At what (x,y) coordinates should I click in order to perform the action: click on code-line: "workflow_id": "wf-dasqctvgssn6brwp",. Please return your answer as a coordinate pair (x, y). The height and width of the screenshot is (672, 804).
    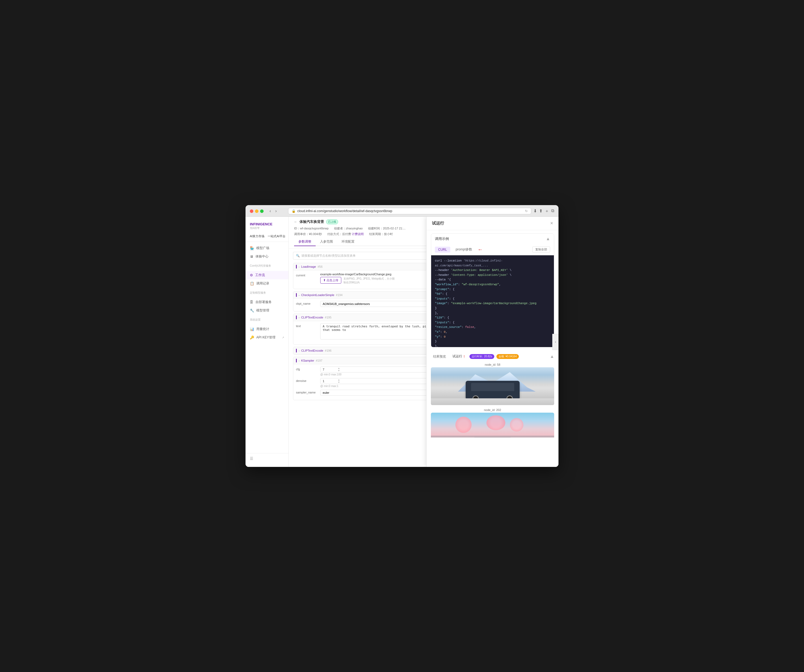
    Looking at the image, I should click on (492, 285).